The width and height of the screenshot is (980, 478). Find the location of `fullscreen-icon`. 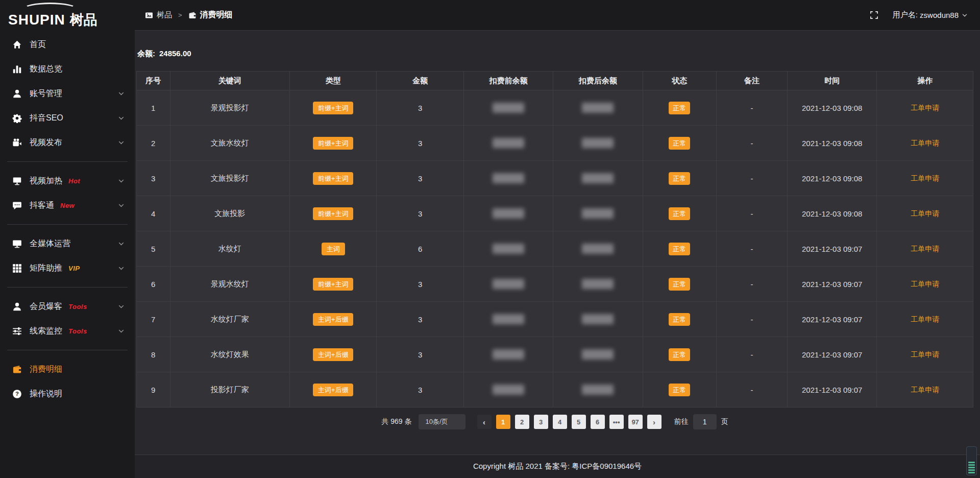

fullscreen-icon is located at coordinates (874, 15).